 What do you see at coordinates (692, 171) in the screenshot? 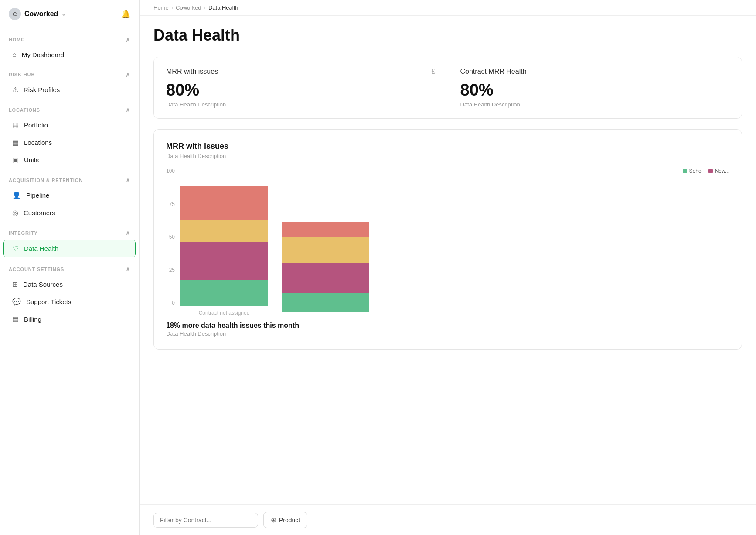
I see `legend-item-soho: Soho` at bounding box center [692, 171].